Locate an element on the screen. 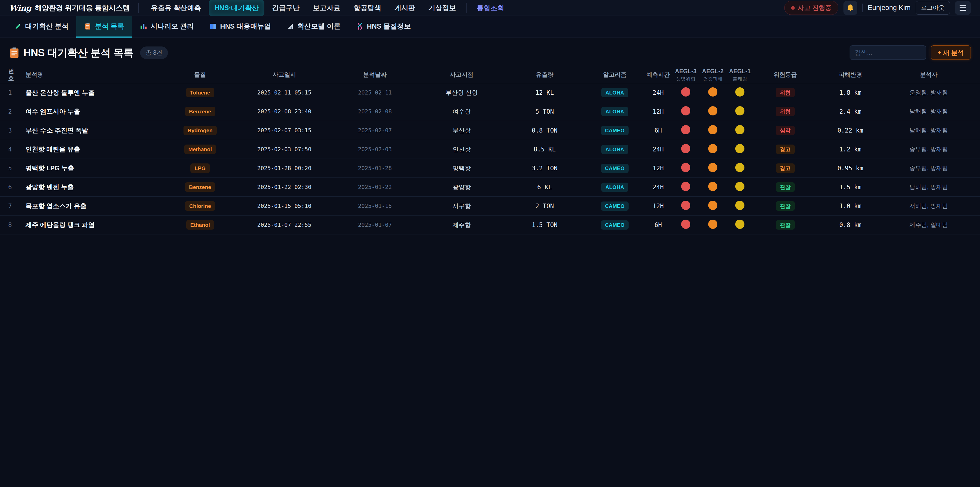  incident_at-cell: 2025-01-22 02:30 is located at coordinates (285, 187).